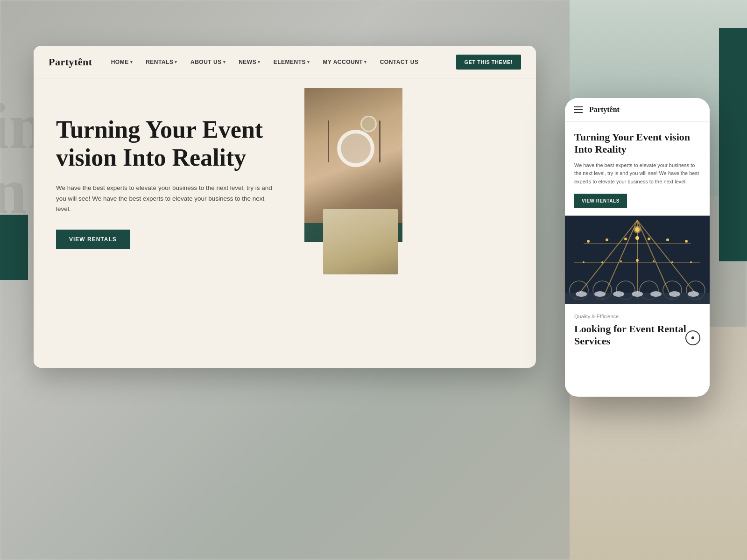  What do you see at coordinates (488, 62) in the screenshot?
I see `get-theme-button: GET THIS THEME!` at bounding box center [488, 62].